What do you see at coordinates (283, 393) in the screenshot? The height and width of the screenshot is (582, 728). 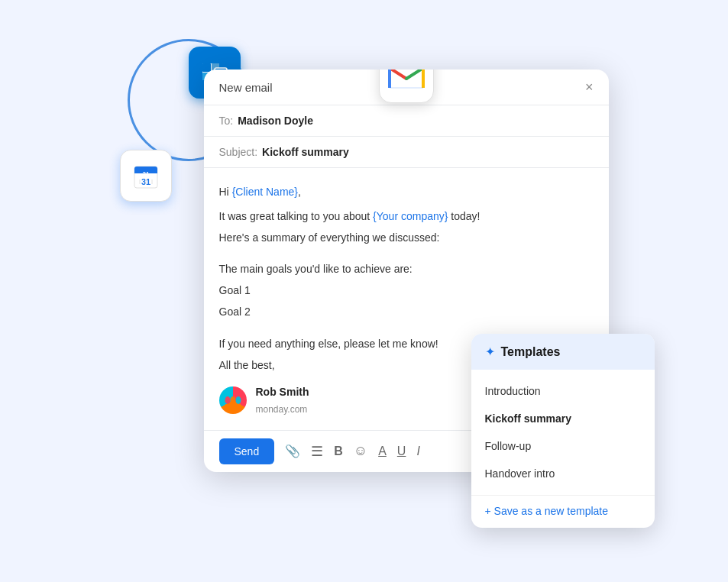 I see `sender-name: Rob Smith` at bounding box center [283, 393].